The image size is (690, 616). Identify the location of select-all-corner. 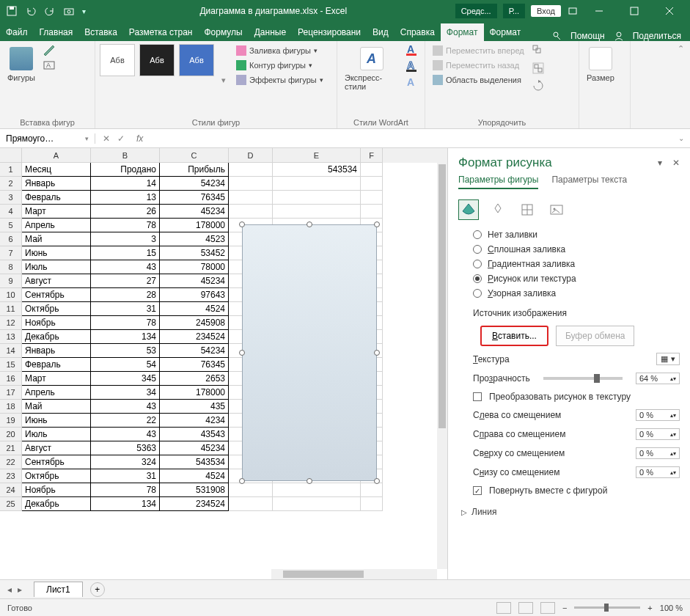
(11, 155).